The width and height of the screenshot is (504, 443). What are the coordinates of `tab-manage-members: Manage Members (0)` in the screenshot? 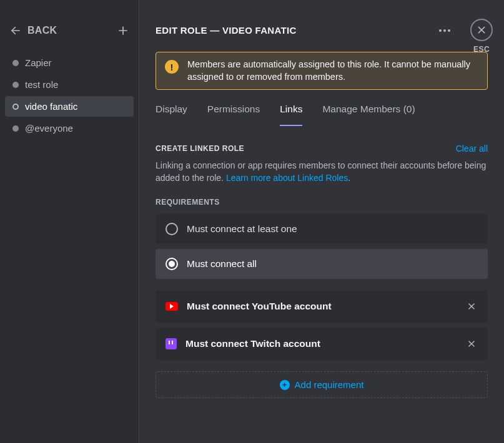 It's located at (368, 115).